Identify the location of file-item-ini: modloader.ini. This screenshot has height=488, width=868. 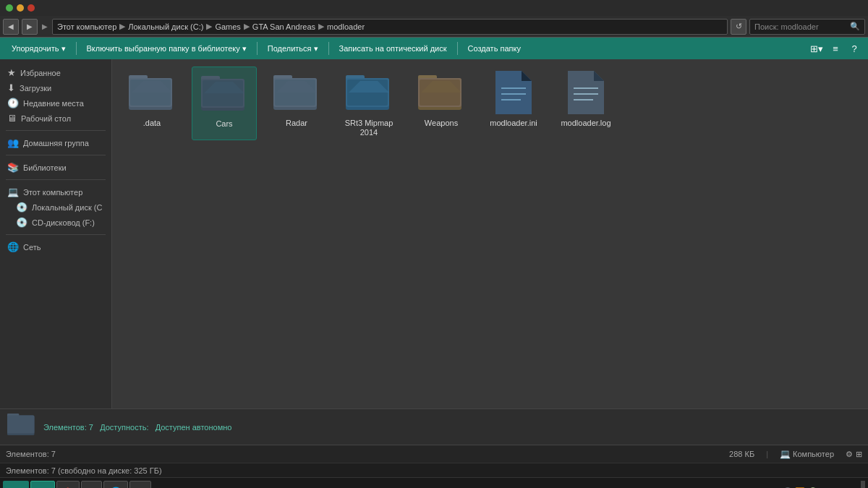
(514, 103).